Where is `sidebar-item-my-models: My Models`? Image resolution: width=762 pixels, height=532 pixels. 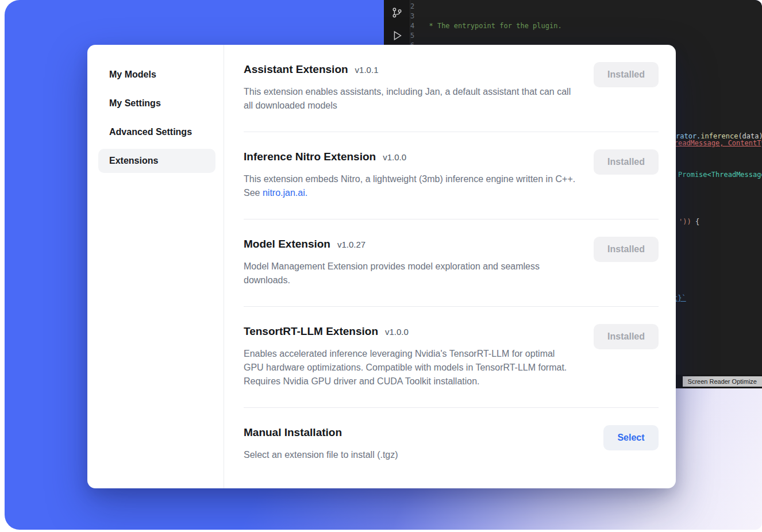 sidebar-item-my-models: My Models is located at coordinates (157, 75).